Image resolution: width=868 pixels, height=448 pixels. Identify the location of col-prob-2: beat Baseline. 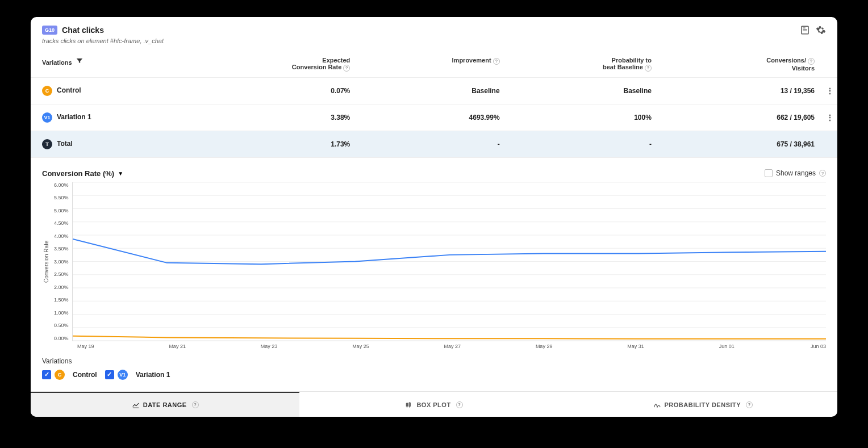
(623, 67).